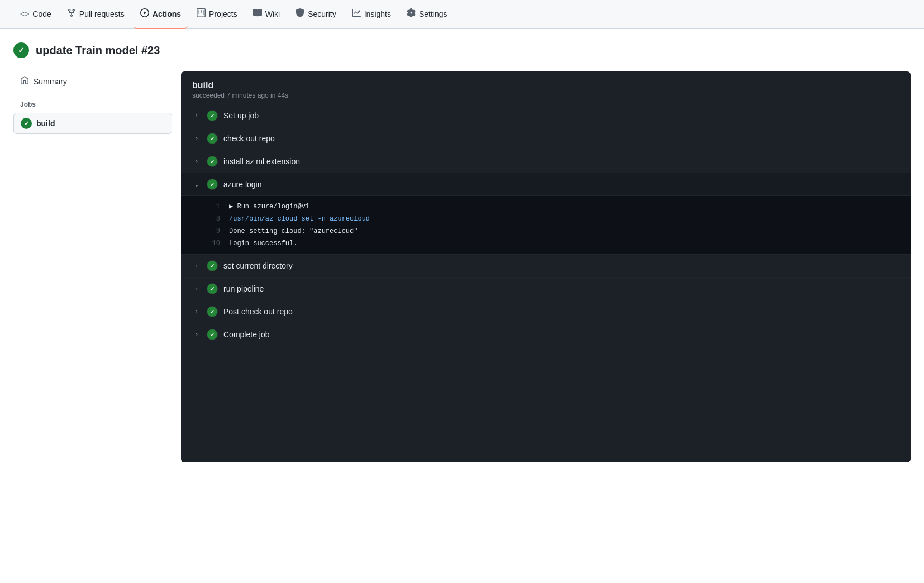 Image resolution: width=924 pixels, height=583 pixels. Describe the element at coordinates (36, 15) in the screenshot. I see `nav-item-code: <> Code` at that location.